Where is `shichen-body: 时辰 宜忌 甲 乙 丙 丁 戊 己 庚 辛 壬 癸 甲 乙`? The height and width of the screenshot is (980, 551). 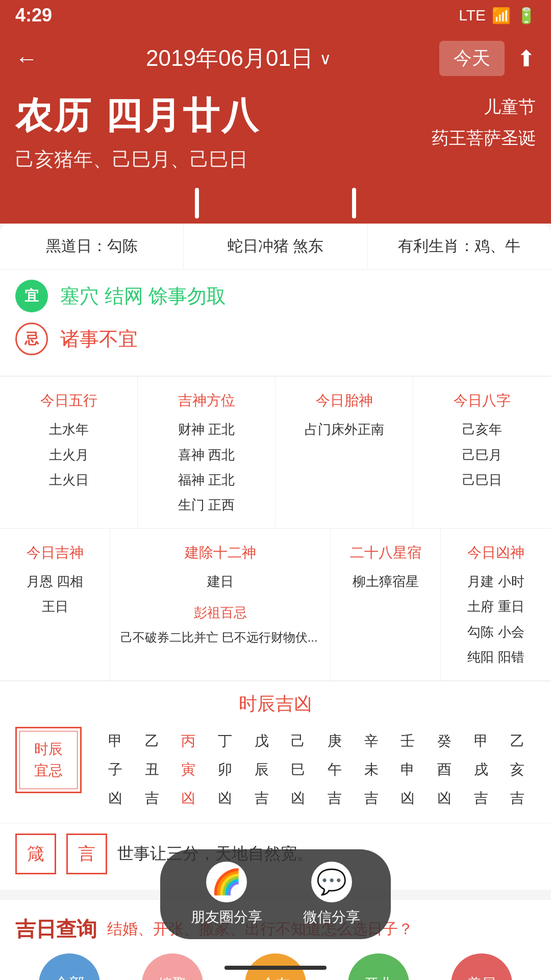 shichen-body: 时辰 宜忌 甲 乙 丙 丁 戊 己 庚 辛 壬 癸 甲 乙 is located at coordinates (276, 770).